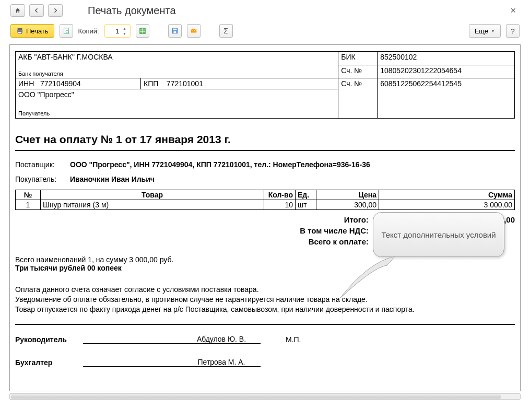  I want to click on col-unit: Ед., so click(306, 195).